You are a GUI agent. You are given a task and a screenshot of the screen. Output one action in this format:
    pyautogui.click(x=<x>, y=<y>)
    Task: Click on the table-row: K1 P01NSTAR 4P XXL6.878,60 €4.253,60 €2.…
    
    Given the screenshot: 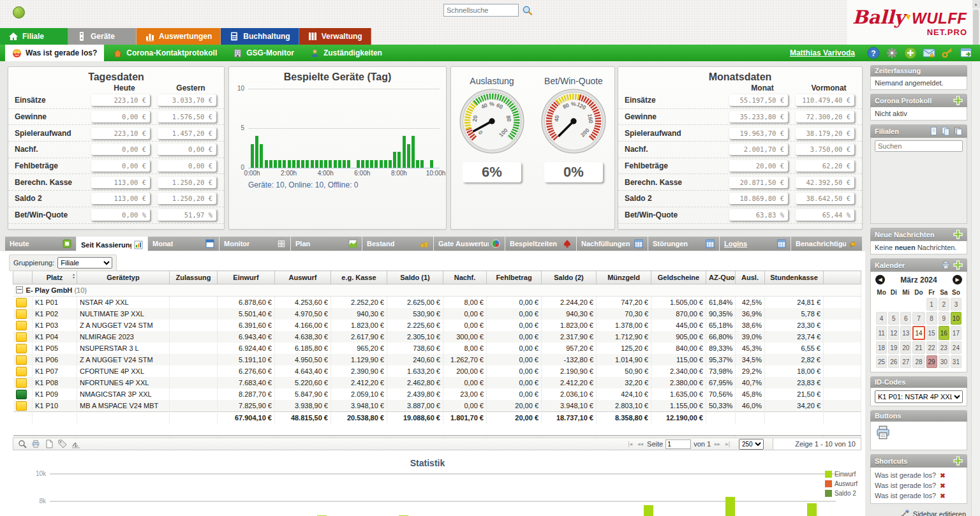 What is the action you would take?
    pyautogui.click(x=438, y=302)
    